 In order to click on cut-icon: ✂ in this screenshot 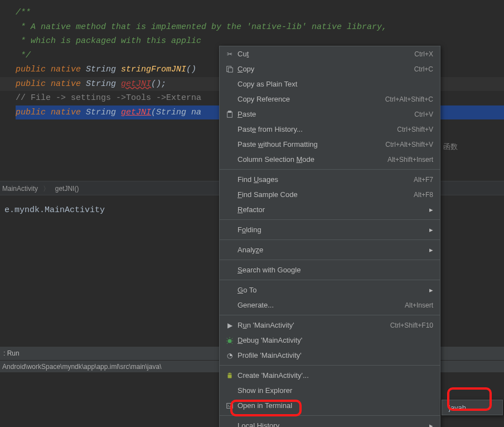, I will do `click(230, 54)`.